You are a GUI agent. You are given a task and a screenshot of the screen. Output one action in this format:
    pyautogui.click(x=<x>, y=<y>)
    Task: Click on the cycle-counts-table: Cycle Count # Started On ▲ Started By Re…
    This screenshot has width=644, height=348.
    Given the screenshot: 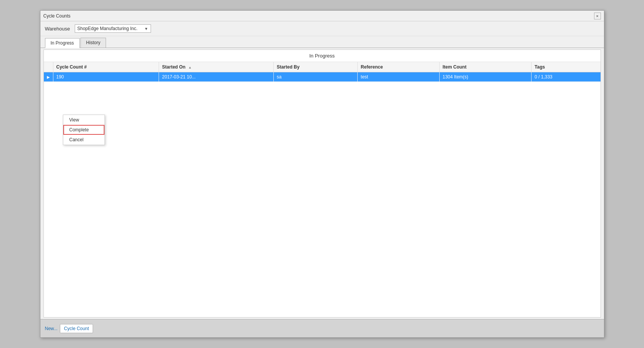 What is the action you would take?
    pyautogui.click(x=322, y=72)
    